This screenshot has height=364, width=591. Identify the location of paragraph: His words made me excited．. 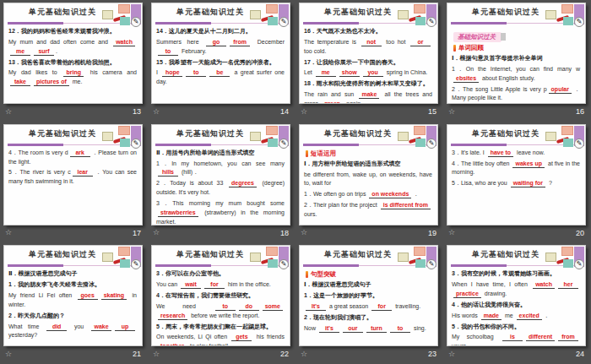
(516, 316).